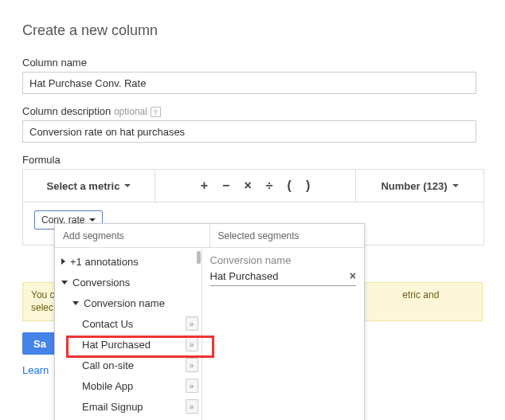  I want to click on tree-leaf-contact-us: Contact Us », so click(128, 324).